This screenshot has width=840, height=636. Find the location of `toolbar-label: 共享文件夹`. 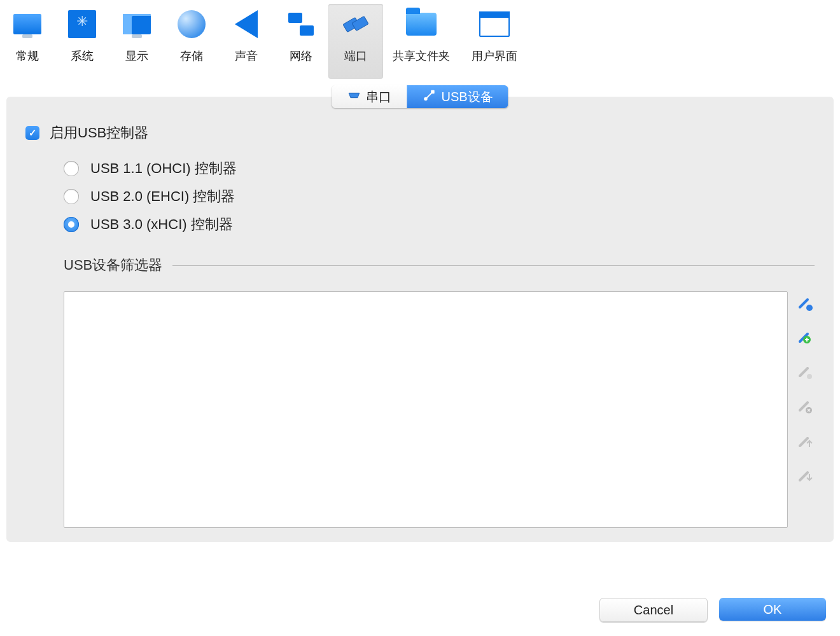

toolbar-label: 共享文件夹 is located at coordinates (421, 56).